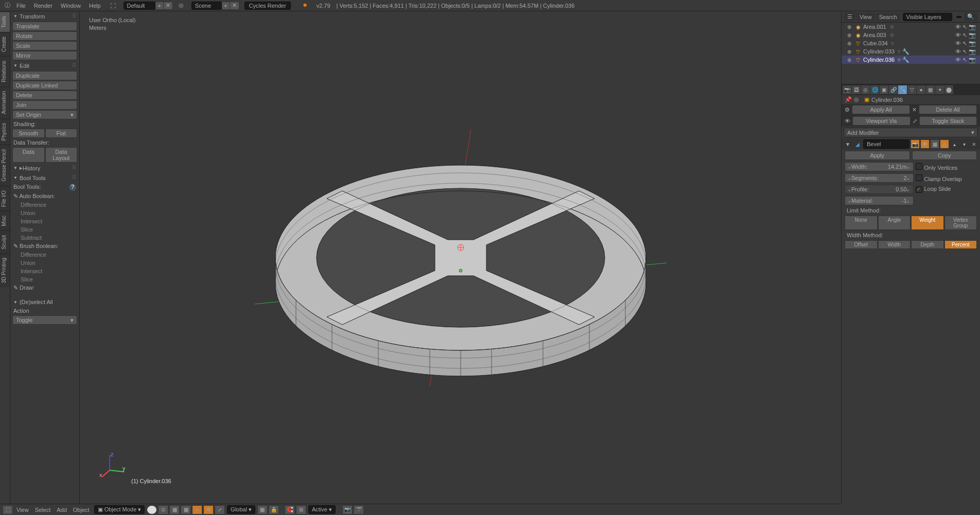 Image resolution: width=980 pixels, height=515 pixels. I want to click on width-width: Width, so click(895, 245).